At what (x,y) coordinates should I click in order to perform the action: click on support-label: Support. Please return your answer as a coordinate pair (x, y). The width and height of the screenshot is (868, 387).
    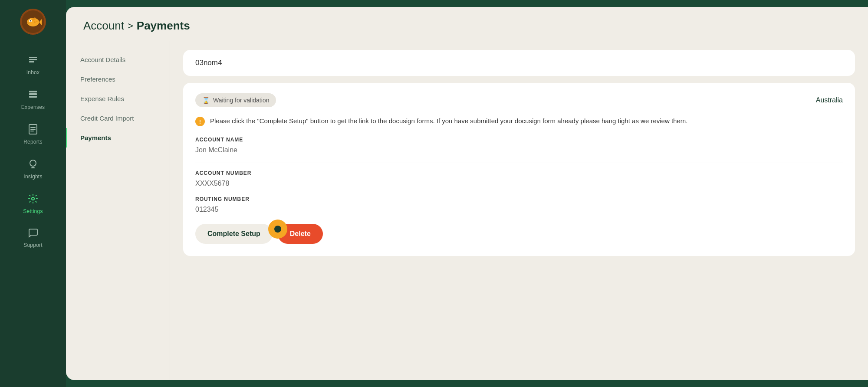
    Looking at the image, I should click on (33, 245).